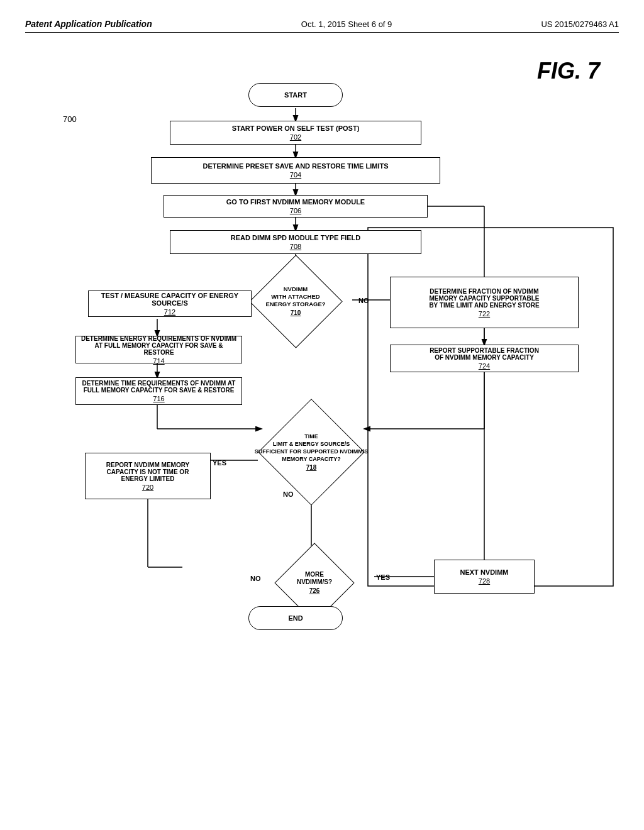  I want to click on header-publication: Patent Application Publication, so click(89, 24).